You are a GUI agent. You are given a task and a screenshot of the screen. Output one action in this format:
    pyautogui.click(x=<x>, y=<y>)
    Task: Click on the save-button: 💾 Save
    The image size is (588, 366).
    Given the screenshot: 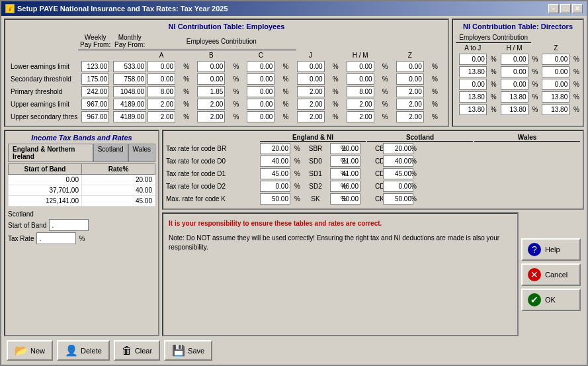 What is the action you would take?
    pyautogui.click(x=188, y=351)
    